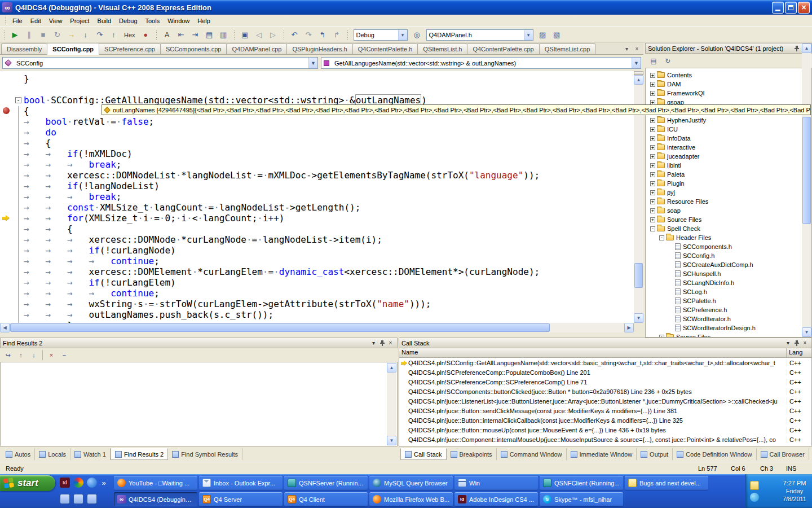  What do you see at coordinates (783, 454) in the screenshot?
I see `tab-call-browser: Call Browser` at bounding box center [783, 454].